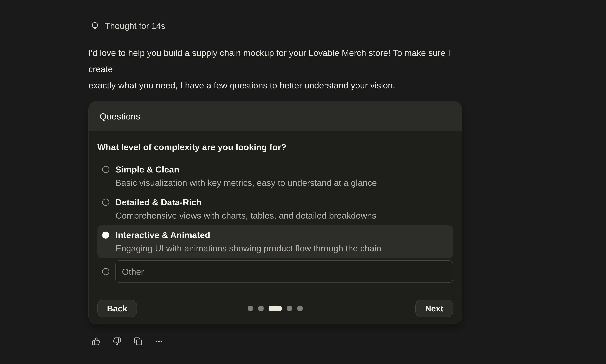 This screenshot has height=364, width=606. What do you see at coordinates (284, 272) in the screenshot?
I see `other-input` at bounding box center [284, 272].